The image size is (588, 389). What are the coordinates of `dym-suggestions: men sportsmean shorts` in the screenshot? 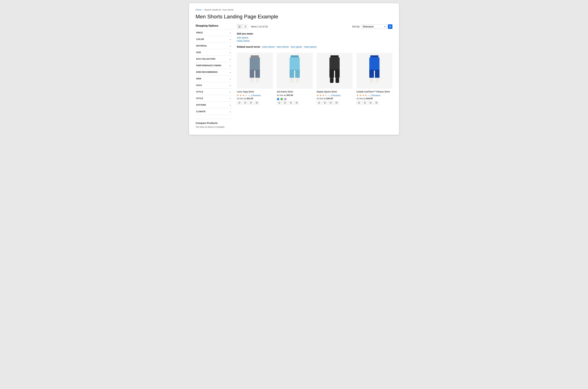 It's located at (315, 39).